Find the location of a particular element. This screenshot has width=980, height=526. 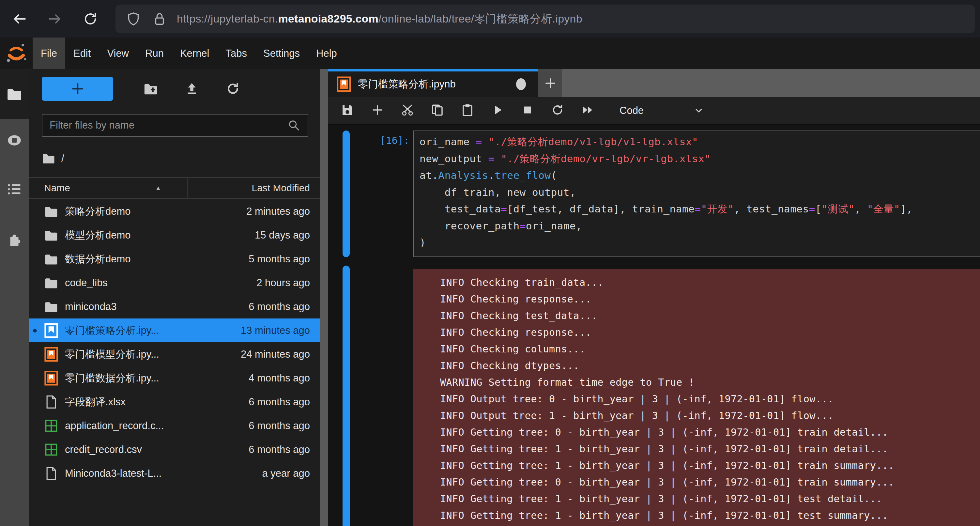

new-tab-button is located at coordinates (550, 83).